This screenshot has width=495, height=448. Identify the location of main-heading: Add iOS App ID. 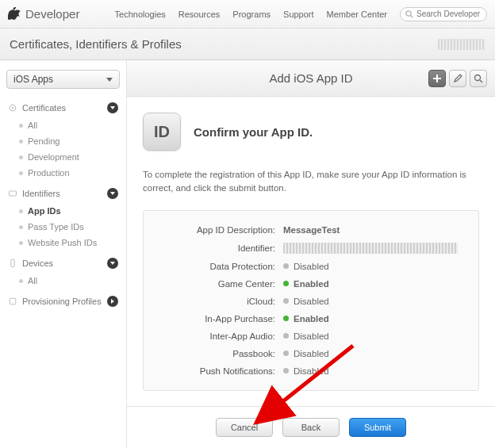
(311, 78).